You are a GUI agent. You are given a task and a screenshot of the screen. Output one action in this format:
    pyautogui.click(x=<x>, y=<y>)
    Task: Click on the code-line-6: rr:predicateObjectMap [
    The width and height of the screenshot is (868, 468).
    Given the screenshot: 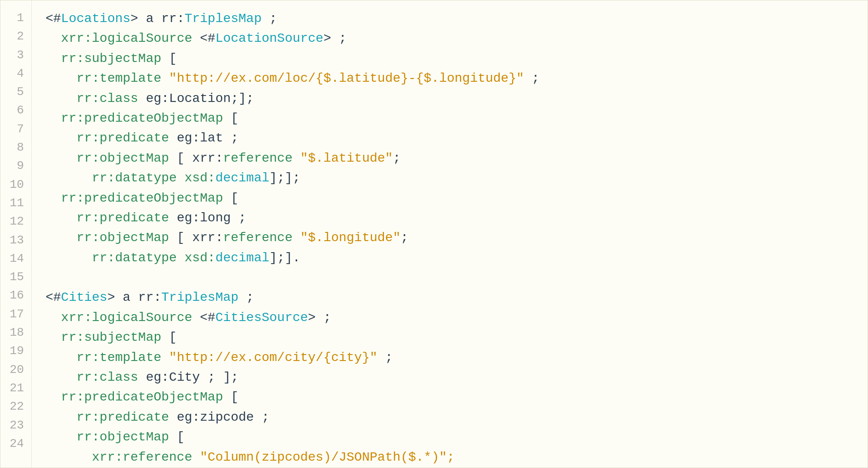 What is the action you would take?
    pyautogui.click(x=450, y=118)
    